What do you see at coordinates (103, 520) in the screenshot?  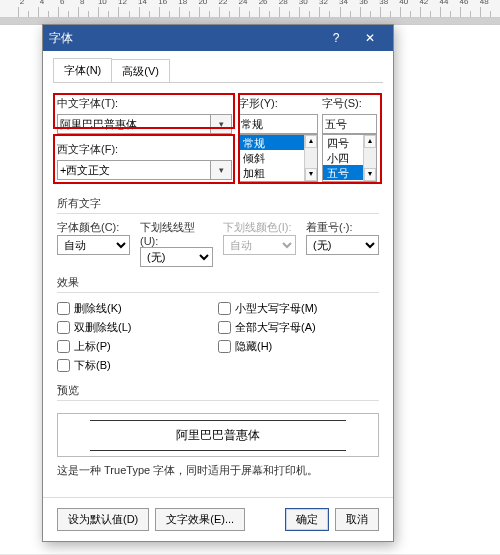 I see `set-default-button: 设为默认值(D)` at bounding box center [103, 520].